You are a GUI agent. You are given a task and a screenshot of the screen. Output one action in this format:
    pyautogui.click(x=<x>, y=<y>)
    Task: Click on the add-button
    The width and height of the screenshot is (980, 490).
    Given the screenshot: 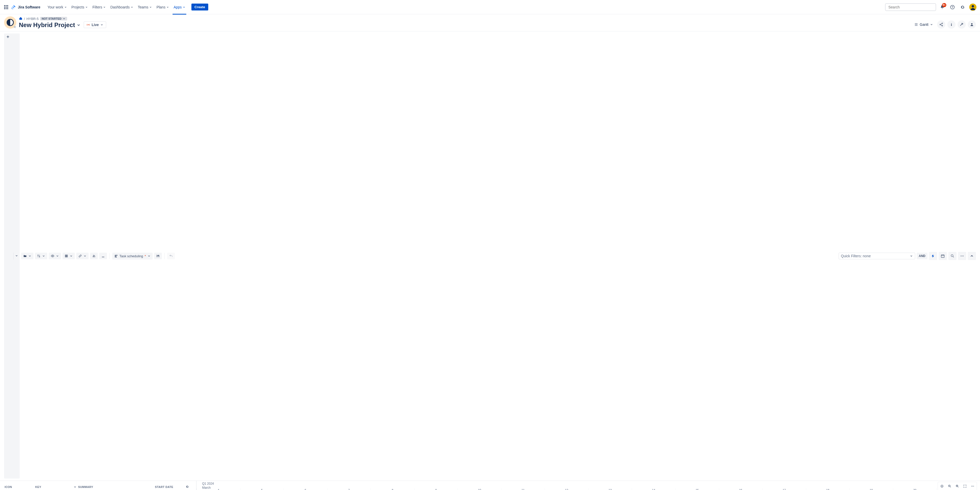 What is the action you would take?
    pyautogui.click(x=12, y=256)
    